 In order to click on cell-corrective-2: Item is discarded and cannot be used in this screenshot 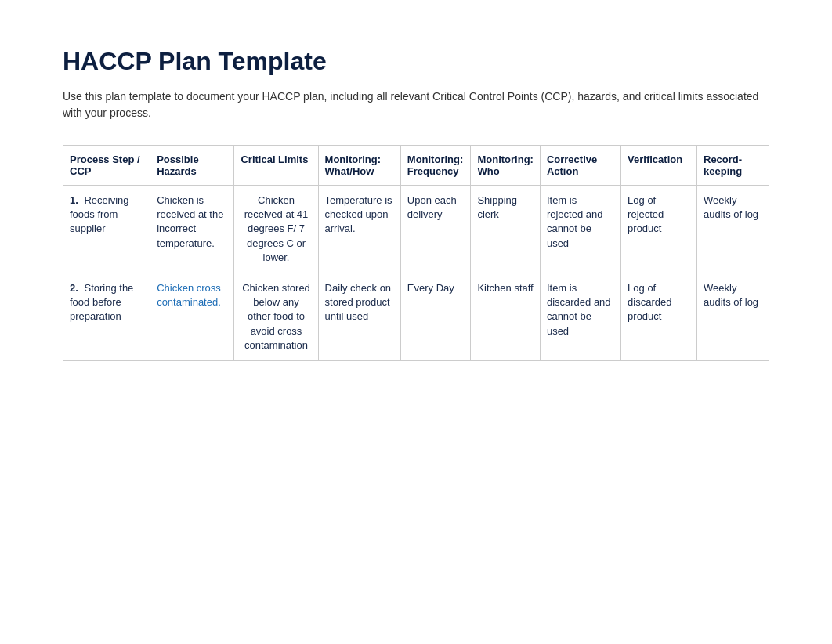, I will do `click(580, 317)`.